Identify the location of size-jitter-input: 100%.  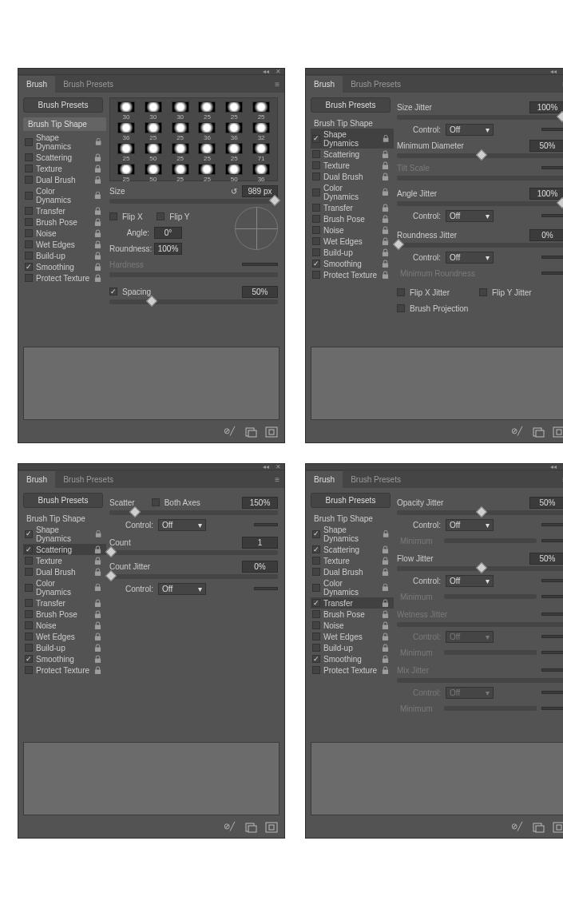
(546, 107).